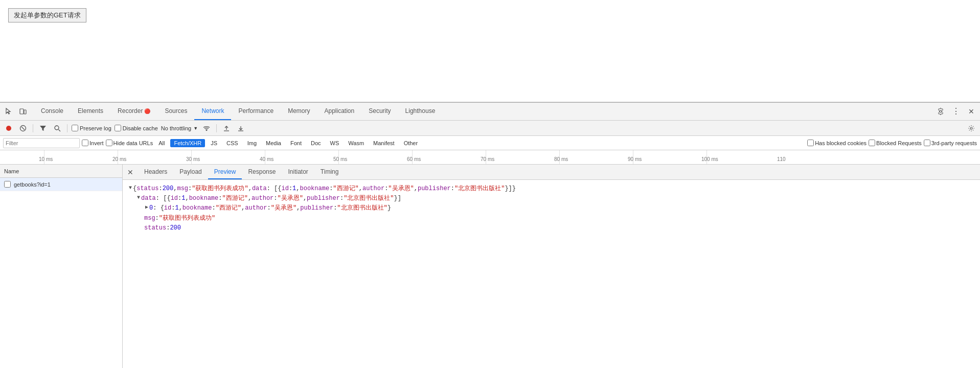  I want to click on filter-input-wrap, so click(41, 143).